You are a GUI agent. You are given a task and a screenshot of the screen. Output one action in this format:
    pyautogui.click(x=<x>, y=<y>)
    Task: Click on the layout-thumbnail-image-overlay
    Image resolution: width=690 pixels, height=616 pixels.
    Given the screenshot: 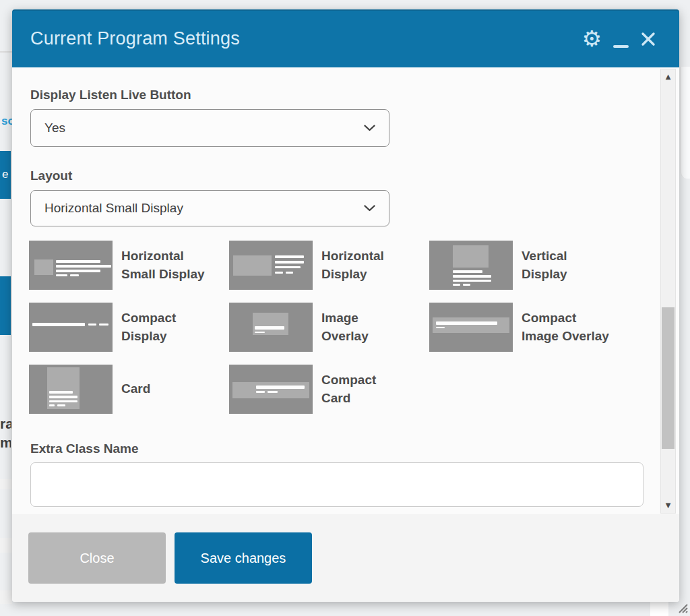 What is the action you would take?
    pyautogui.click(x=271, y=328)
    